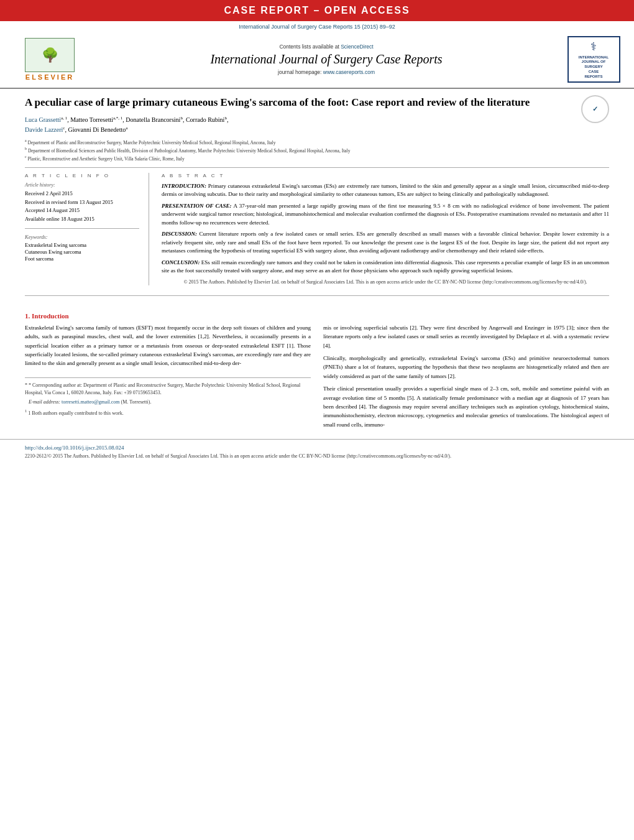 This screenshot has height=840, width=634. What do you see at coordinates (317, 103) in the screenshot?
I see `article-title: A peculiar case of large primary cutaneo…` at bounding box center [317, 103].